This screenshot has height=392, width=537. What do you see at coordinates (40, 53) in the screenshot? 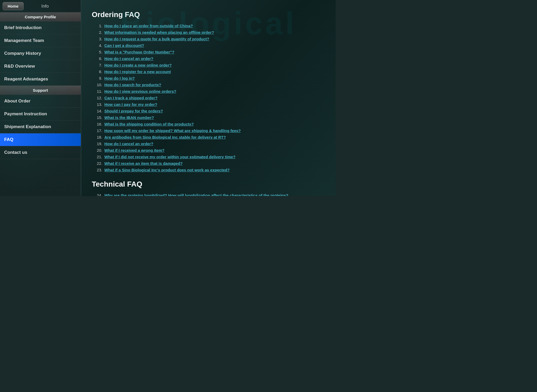
I see `sidebar-item-company-history: Company History` at bounding box center [40, 53].